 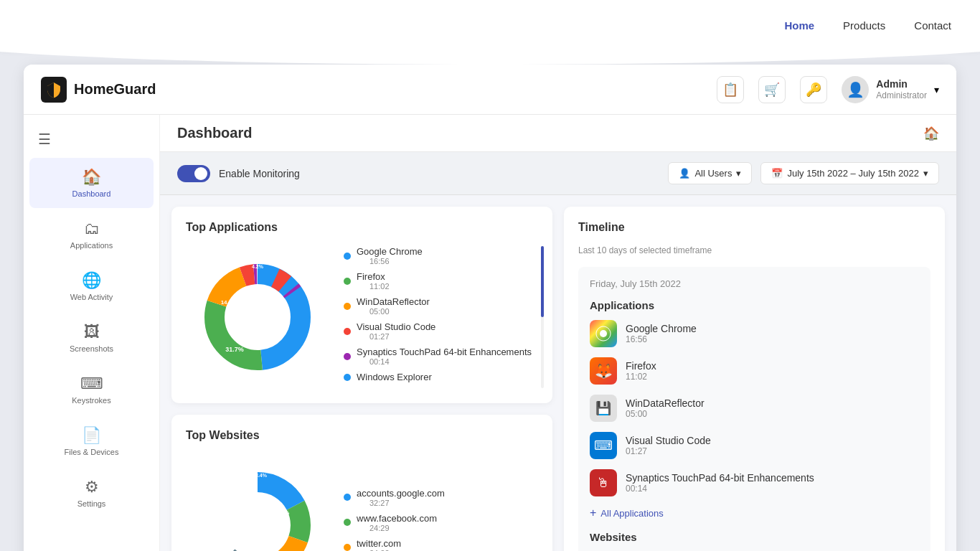 What do you see at coordinates (238, 174) in the screenshot?
I see `monitoring-toggle-group: Enable Monitoring` at bounding box center [238, 174].